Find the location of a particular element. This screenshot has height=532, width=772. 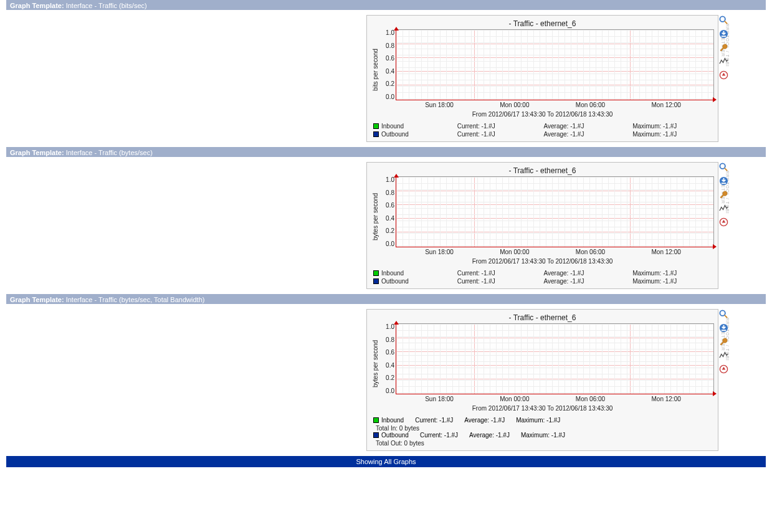

legend-series-name: Inbound is located at coordinates (410, 126).